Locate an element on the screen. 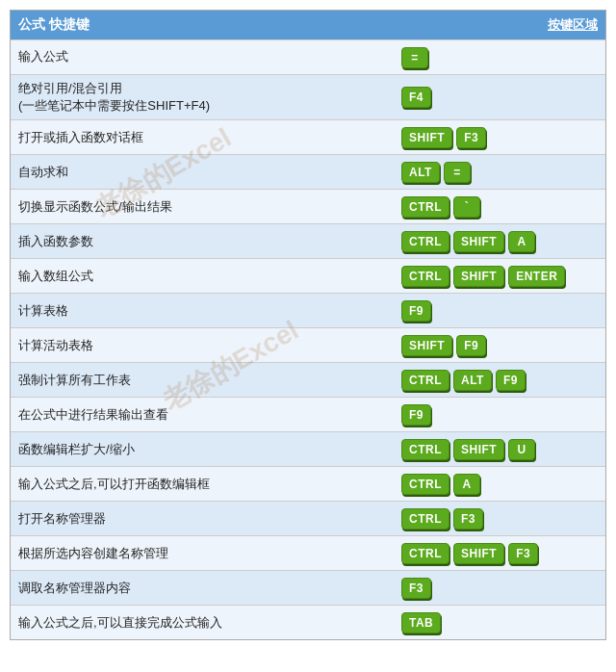  row-keys: CTRL` is located at coordinates (500, 207).